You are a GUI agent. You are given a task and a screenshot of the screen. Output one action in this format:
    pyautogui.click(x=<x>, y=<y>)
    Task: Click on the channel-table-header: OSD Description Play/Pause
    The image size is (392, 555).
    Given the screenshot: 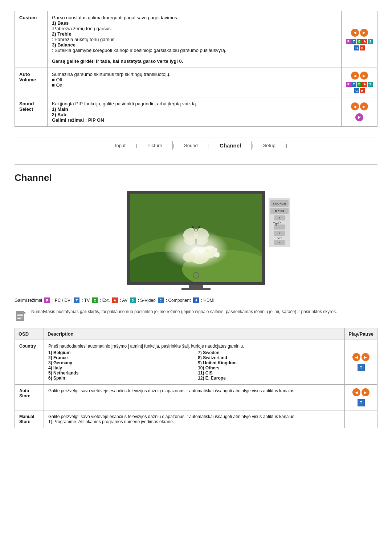 What is the action you would take?
    pyautogui.click(x=196, y=334)
    